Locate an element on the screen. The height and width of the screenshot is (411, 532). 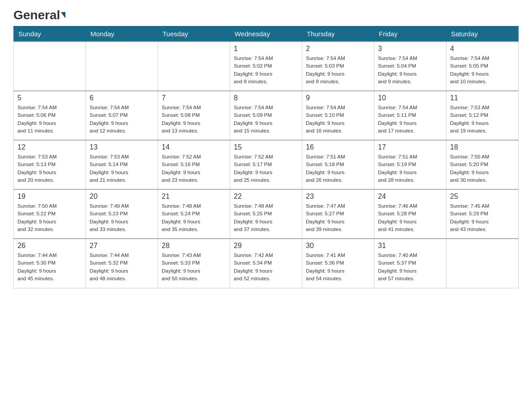
calendar-cell: 30Sunrise: 7:41 AMSunset: 5:36 PMDayligh… is located at coordinates (339, 263).